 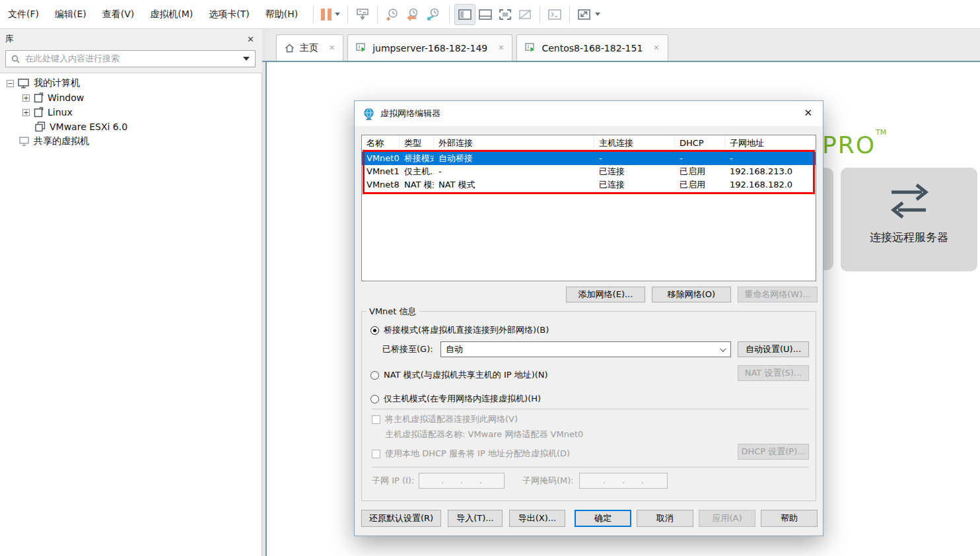 What do you see at coordinates (417, 144) in the screenshot?
I see `column-header: 类型` at bounding box center [417, 144].